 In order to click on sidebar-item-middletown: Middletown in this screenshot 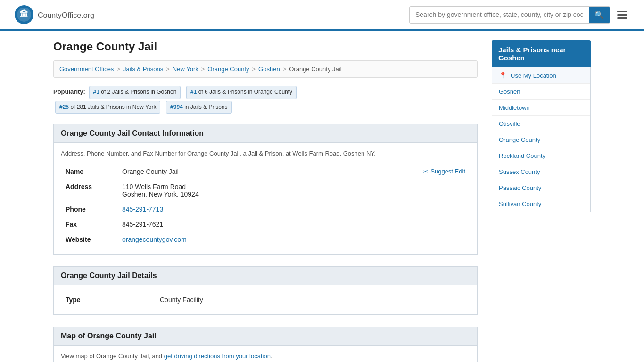, I will do `click(541, 108)`.